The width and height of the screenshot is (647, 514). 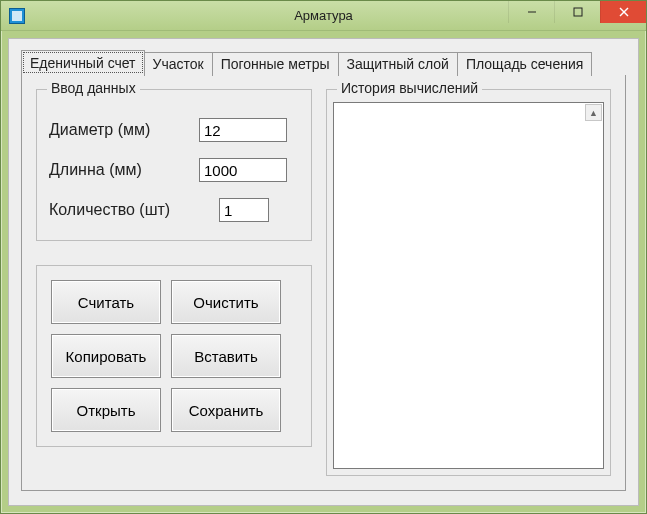 What do you see at coordinates (174, 210) in the screenshot?
I see `count-row: Количество (шт)` at bounding box center [174, 210].